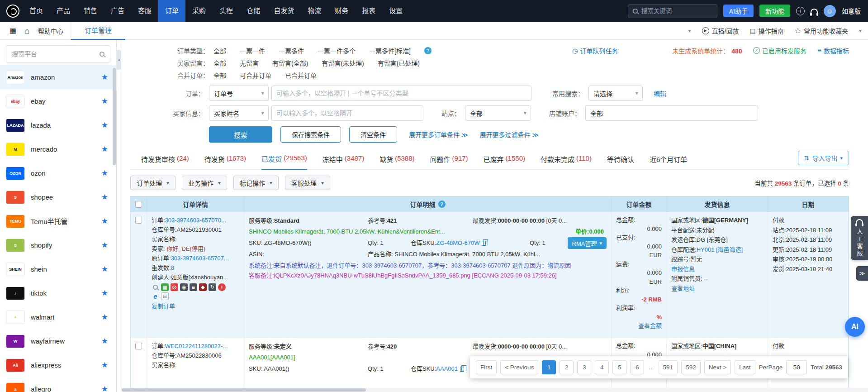 The width and height of the screenshot is (868, 392). Describe the element at coordinates (308, 183) in the screenshot. I see `service-ops-dropdown: 客服处理` at that location.